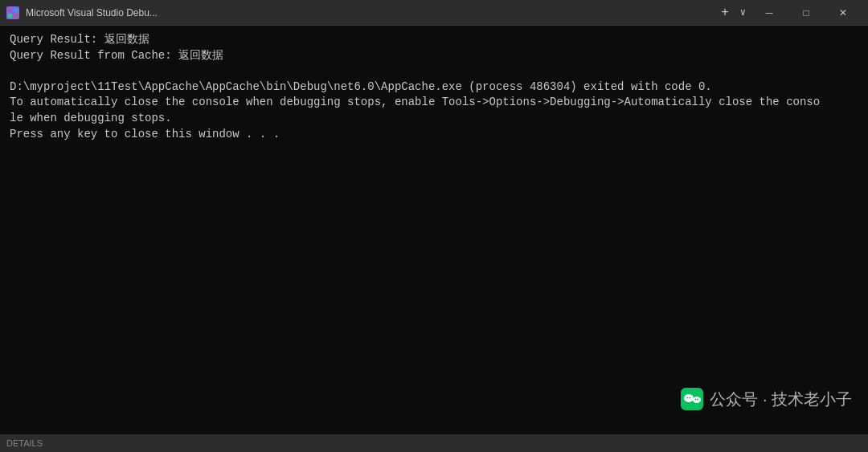 The height and width of the screenshot is (452, 868). I want to click on console-line-6: le when debugging stops., so click(434, 119).